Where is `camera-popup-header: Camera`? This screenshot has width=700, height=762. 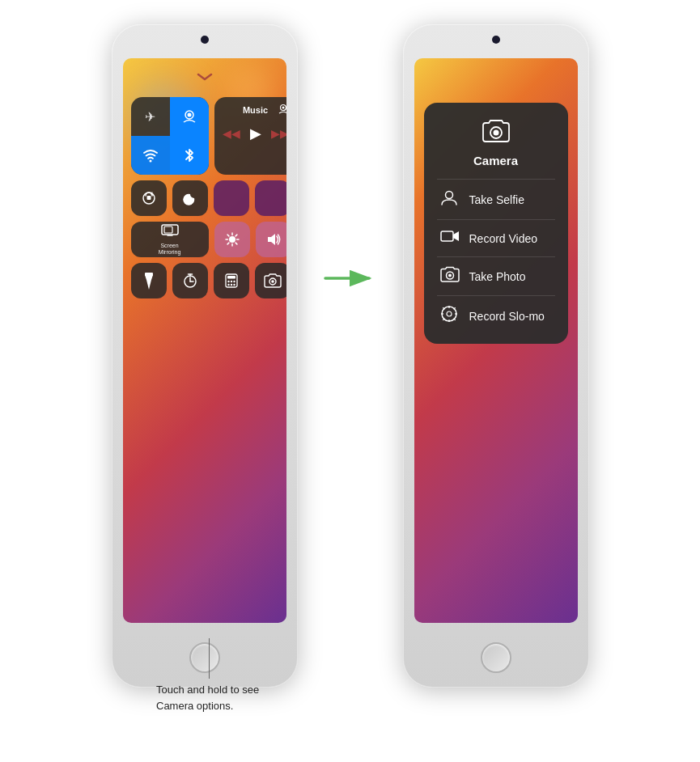
camera-popup-header: Camera is located at coordinates (496, 143).